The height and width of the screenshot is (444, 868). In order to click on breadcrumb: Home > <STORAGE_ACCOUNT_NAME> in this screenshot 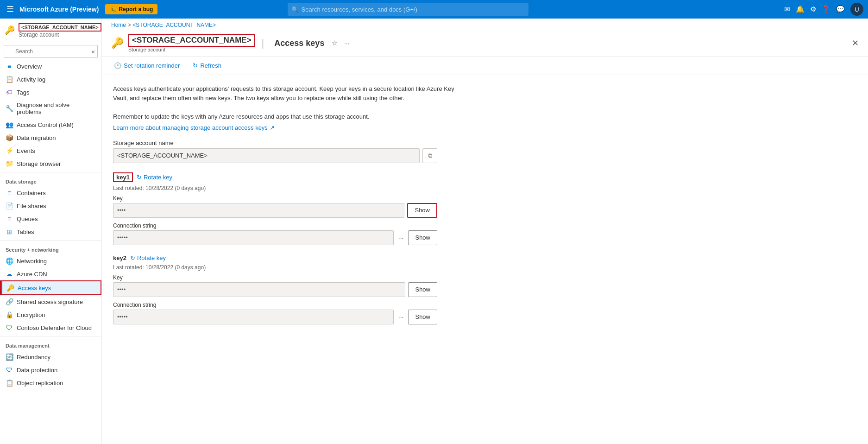, I will do `click(485, 23)`.